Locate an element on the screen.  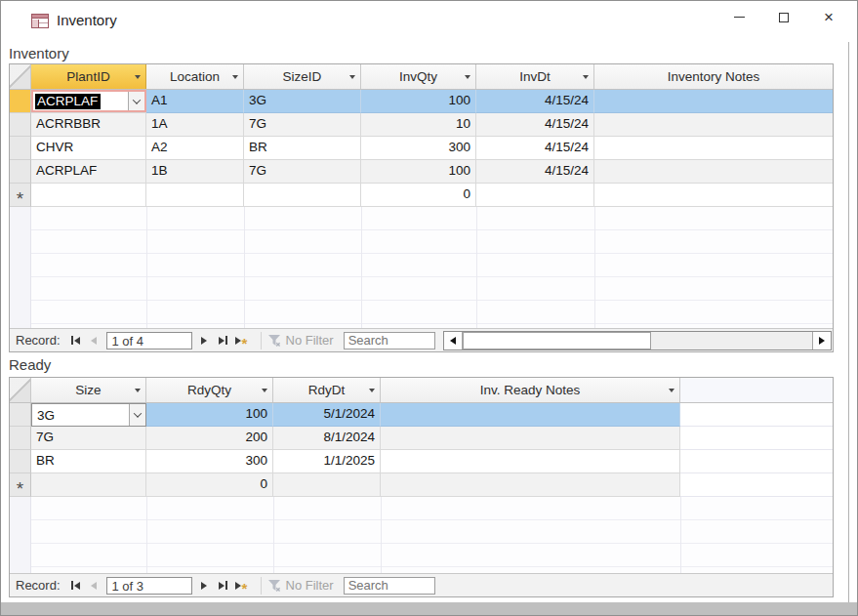
table-cell: 10 is located at coordinates (419, 125).